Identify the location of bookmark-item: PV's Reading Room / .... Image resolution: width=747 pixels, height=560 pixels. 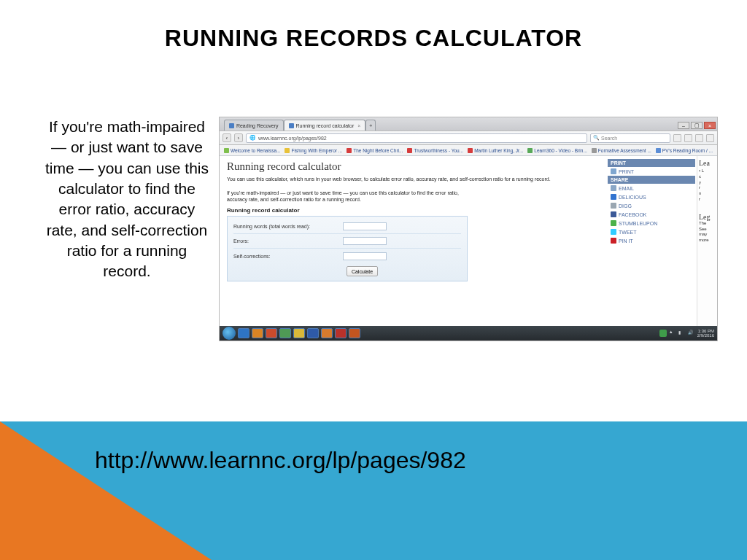
(684, 150).